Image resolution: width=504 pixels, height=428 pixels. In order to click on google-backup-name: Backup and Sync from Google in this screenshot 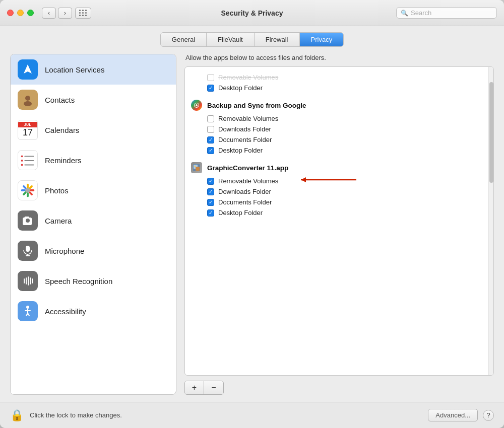, I will do `click(257, 106)`.